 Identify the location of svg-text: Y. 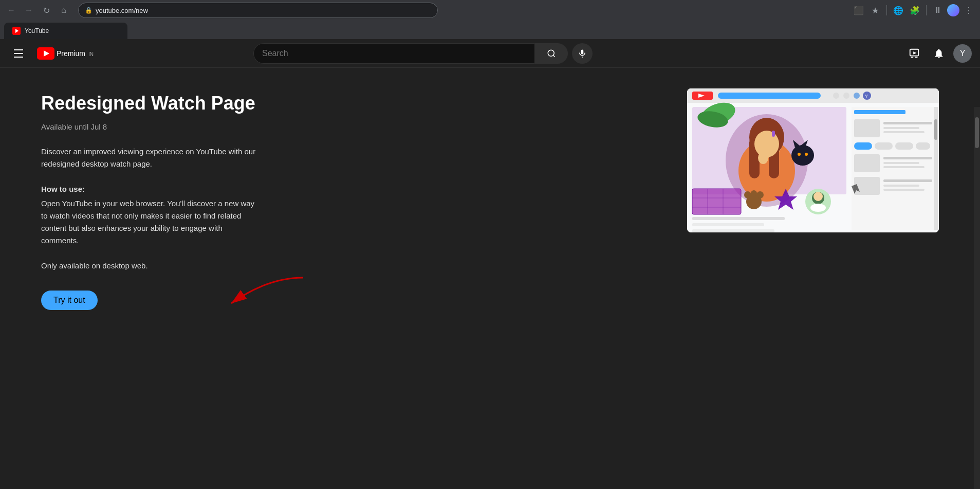
(866, 96).